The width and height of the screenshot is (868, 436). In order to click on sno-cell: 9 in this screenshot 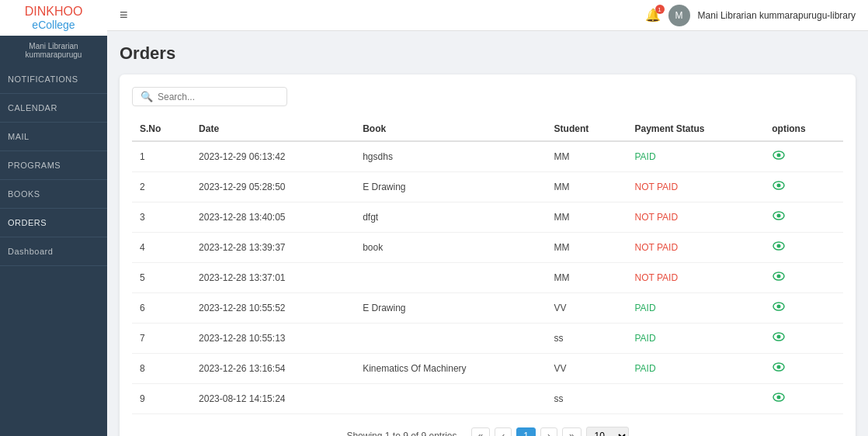, I will do `click(161, 399)`.